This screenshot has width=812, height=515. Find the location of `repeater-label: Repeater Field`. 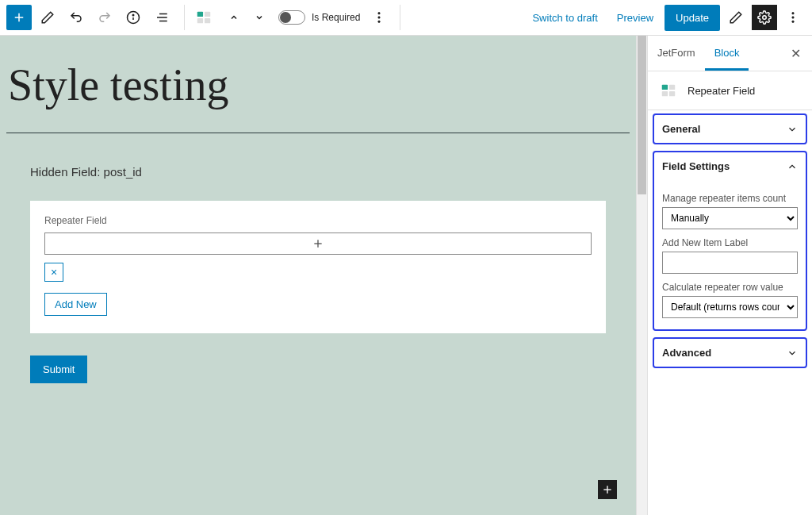

repeater-label: Repeater Field is located at coordinates (318, 221).